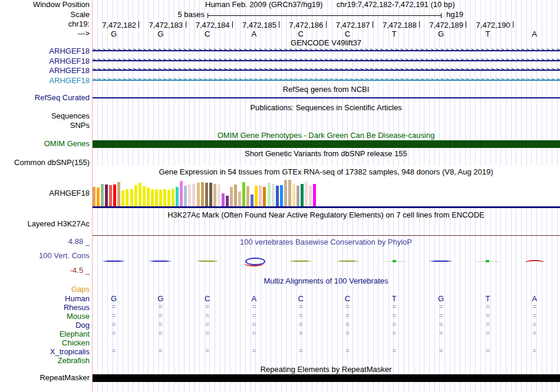 This screenshot has width=560, height=392. Describe the element at coordinates (45, 256) in the screenshot. I see `phylop-track-label: 100 Vert. Cons` at that location.